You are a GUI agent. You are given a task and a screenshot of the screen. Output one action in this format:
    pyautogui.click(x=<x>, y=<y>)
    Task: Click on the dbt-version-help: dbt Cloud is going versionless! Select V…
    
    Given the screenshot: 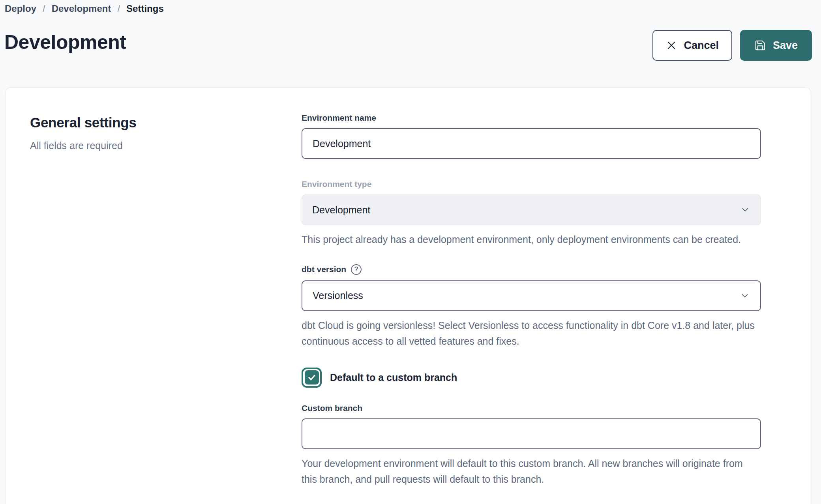 What is the action you would take?
    pyautogui.click(x=530, y=334)
    